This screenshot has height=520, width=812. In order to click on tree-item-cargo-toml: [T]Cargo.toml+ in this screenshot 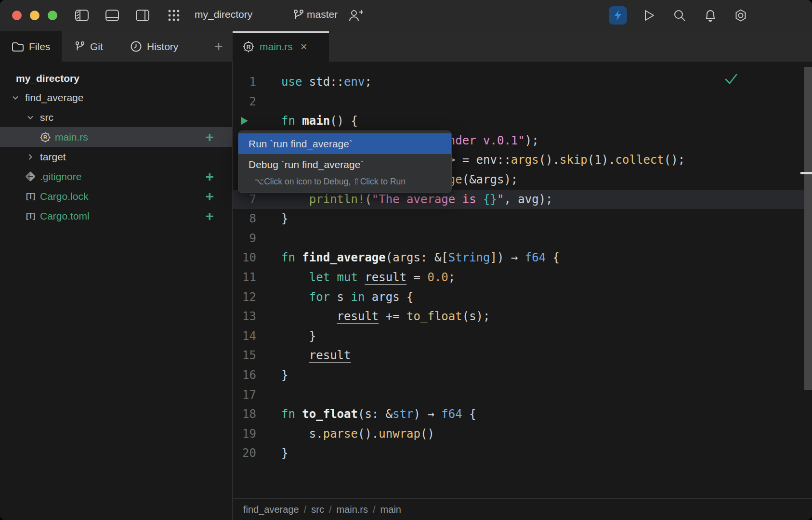, I will do `click(116, 216)`.